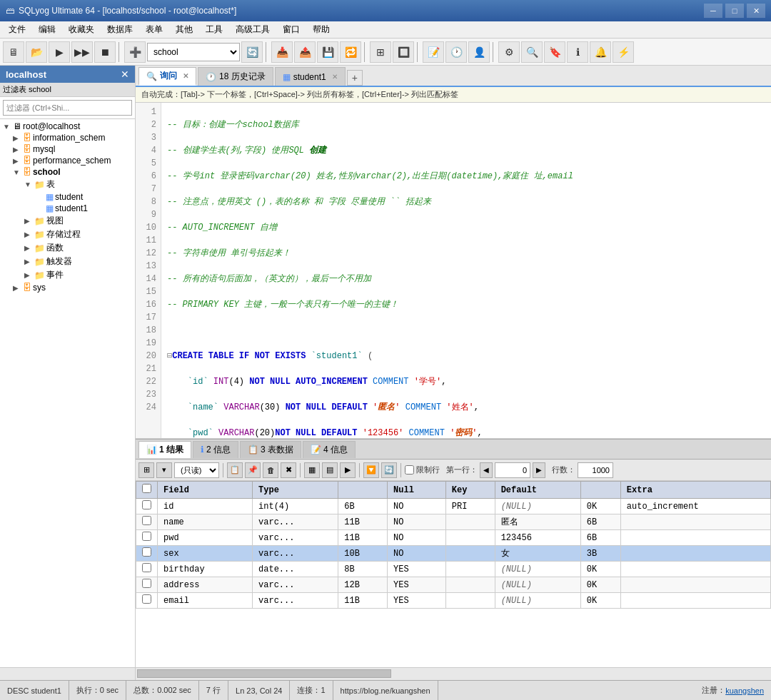 The height and width of the screenshot is (700, 771). Describe the element at coordinates (486, 470) in the screenshot. I see `rt-prev-btn: ◀` at that location.